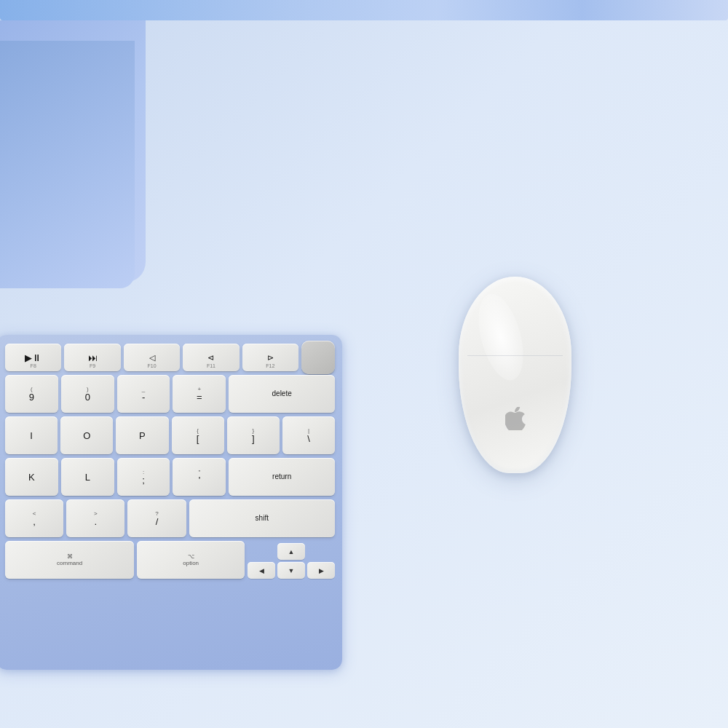 Image resolution: width=728 pixels, height=728 pixels. Describe the element at coordinates (291, 571) in the screenshot. I see `arrow-bottom-row: ◀ ▼ ▶` at that location.